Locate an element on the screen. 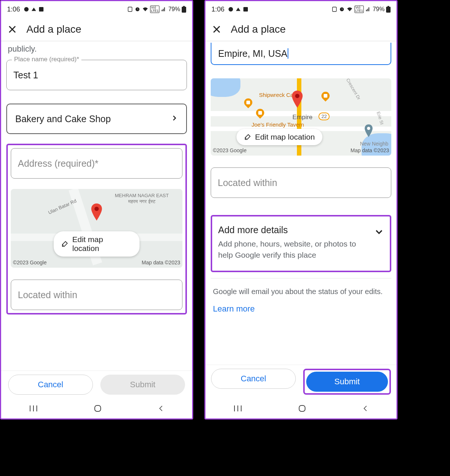 The width and height of the screenshot is (450, 476). address-input: Empire, MI, USA is located at coordinates (301, 54).